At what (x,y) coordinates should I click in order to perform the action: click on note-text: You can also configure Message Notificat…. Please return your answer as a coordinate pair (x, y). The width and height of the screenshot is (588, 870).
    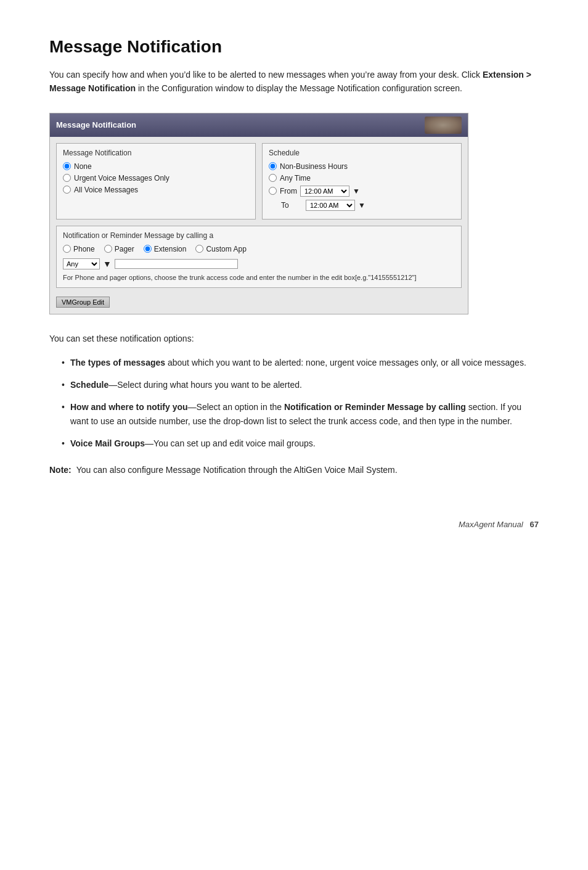
    Looking at the image, I should click on (237, 470).